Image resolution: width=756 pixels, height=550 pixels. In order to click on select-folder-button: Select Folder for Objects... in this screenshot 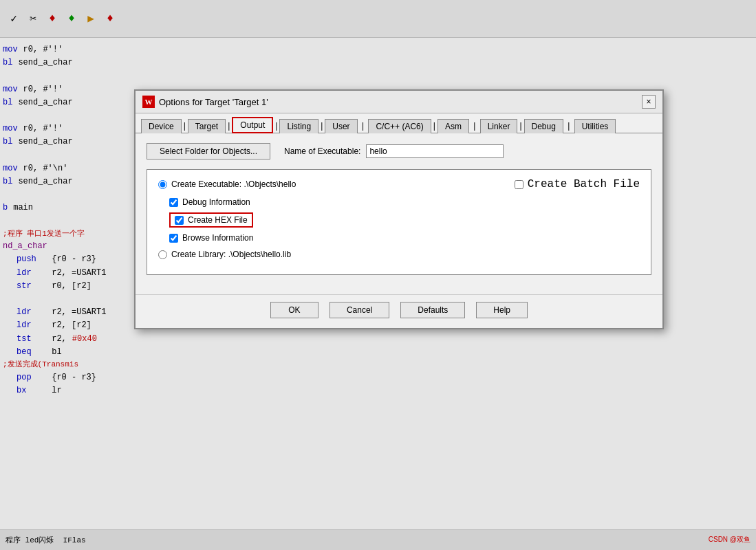, I will do `click(208, 151)`.